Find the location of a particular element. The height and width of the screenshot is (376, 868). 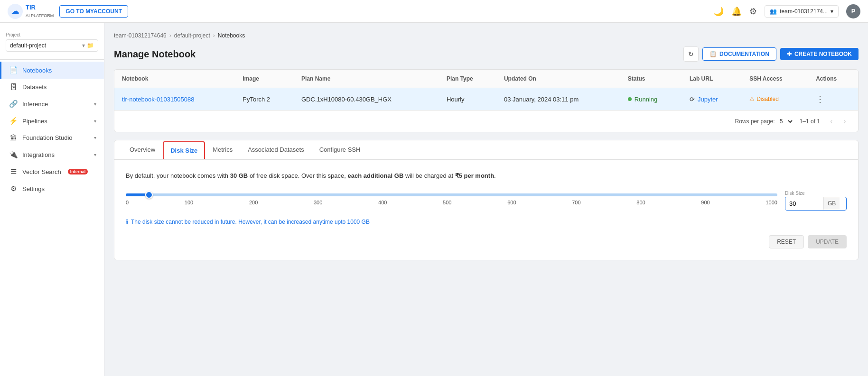

tab-overview: Overview is located at coordinates (142, 150).